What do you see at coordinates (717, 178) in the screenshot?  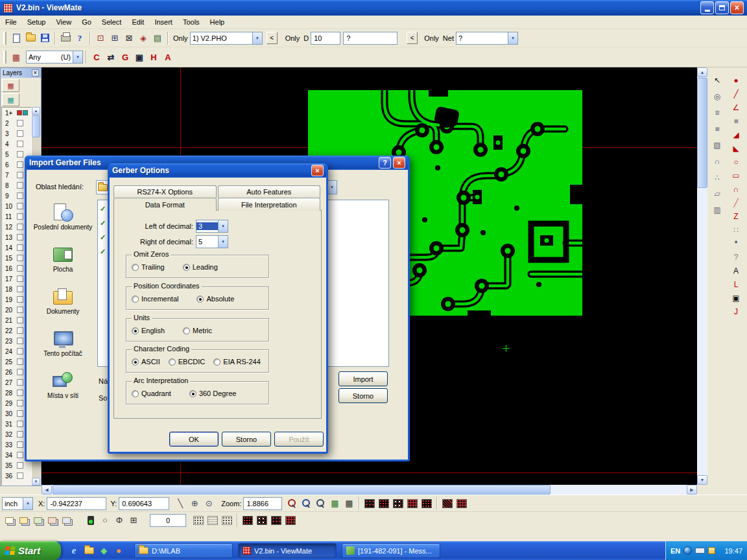 I see `dots-tool-icon: ∴` at bounding box center [717, 178].